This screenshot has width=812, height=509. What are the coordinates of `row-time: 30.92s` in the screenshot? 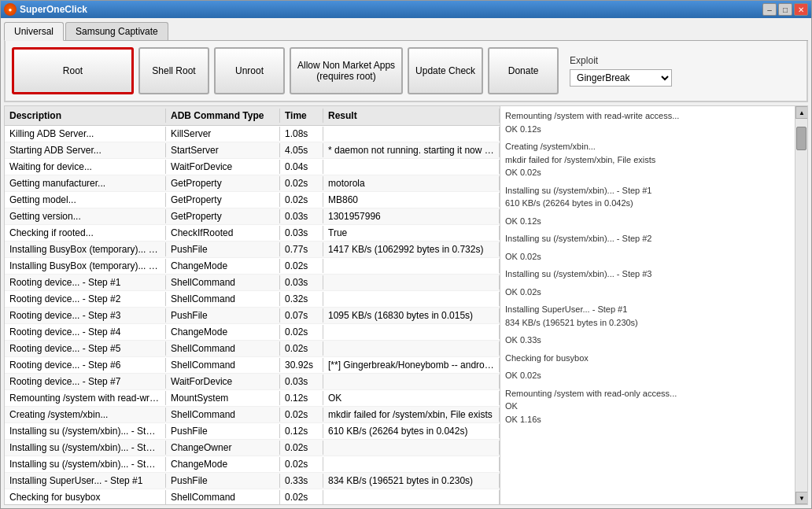 It's located at (302, 365).